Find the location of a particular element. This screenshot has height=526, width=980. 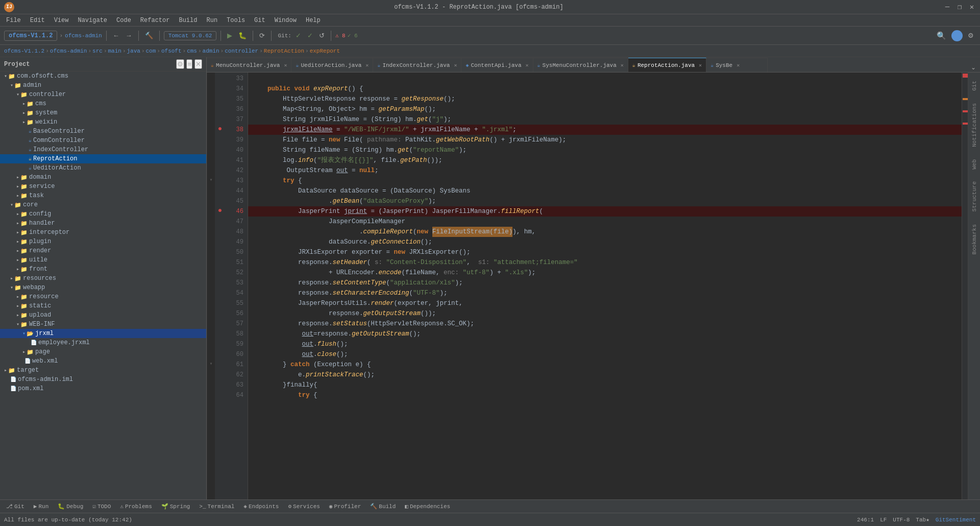

tree-item-uitle: ▸ 📁 uitle is located at coordinates (103, 260).